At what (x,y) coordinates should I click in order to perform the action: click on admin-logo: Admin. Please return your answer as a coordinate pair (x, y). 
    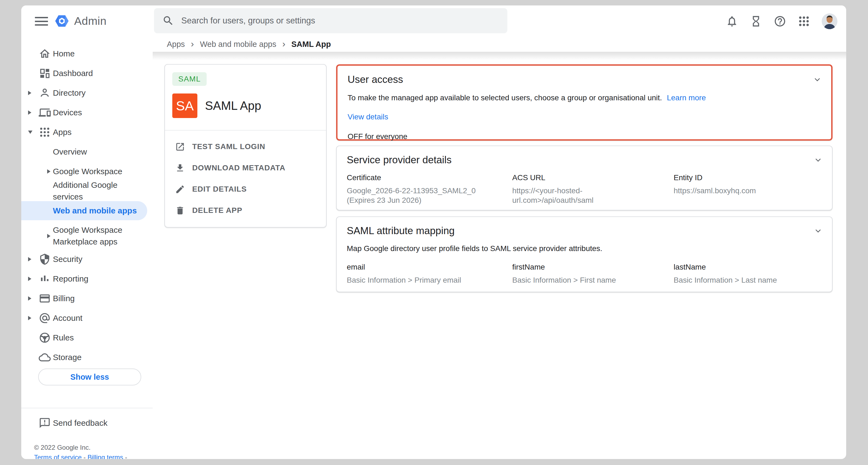
    Looking at the image, I should click on (80, 21).